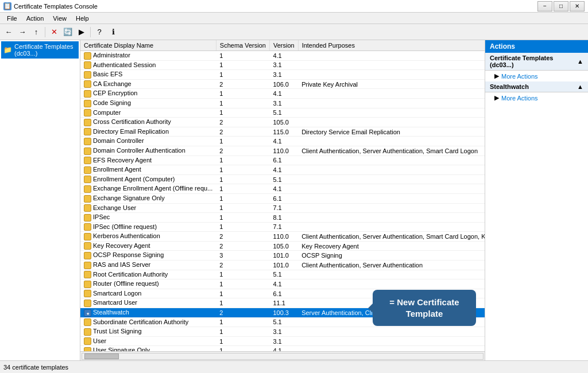 Image resolution: width=588 pixels, height=373 pixels. I want to click on cert-version-cell: 5.1, so click(284, 274).